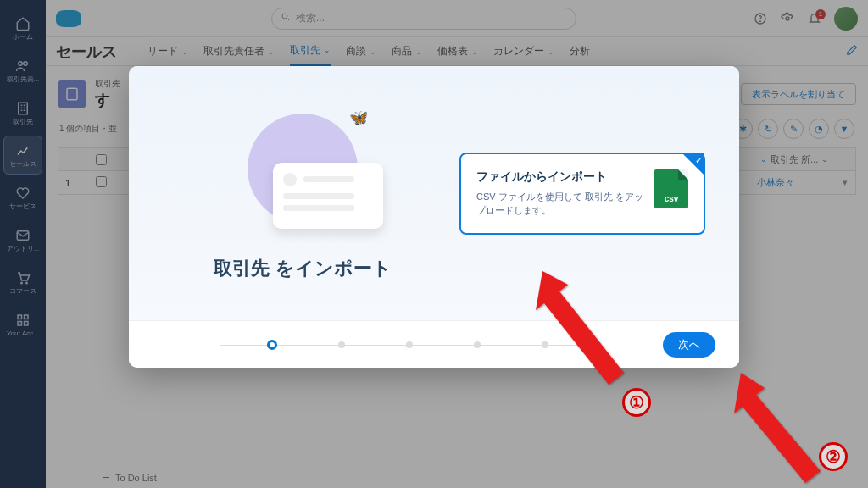 The image size is (868, 488). What do you see at coordinates (560, 203) in the screenshot?
I see `option-description: CSV ファイルを使用して 取引先 をアップロードします。` at bounding box center [560, 203].